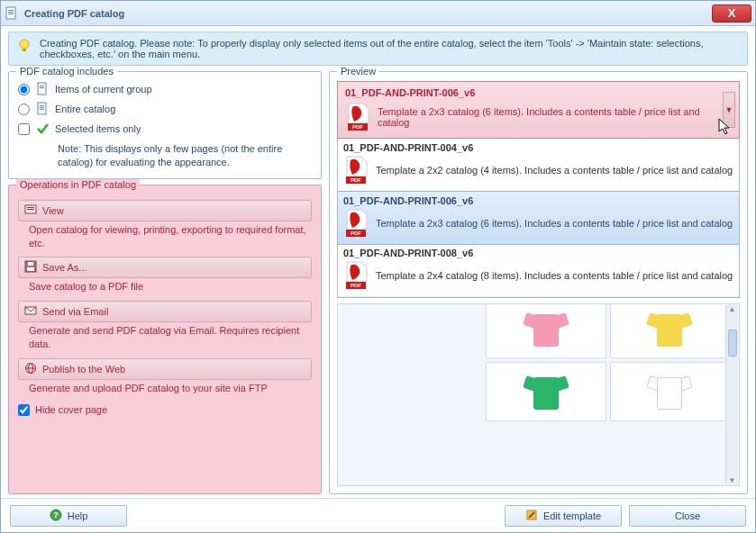 The height and width of the screenshot is (533, 756). I want to click on op-publish-desc: Generate and upload PDF catalog to your …, so click(170, 389).